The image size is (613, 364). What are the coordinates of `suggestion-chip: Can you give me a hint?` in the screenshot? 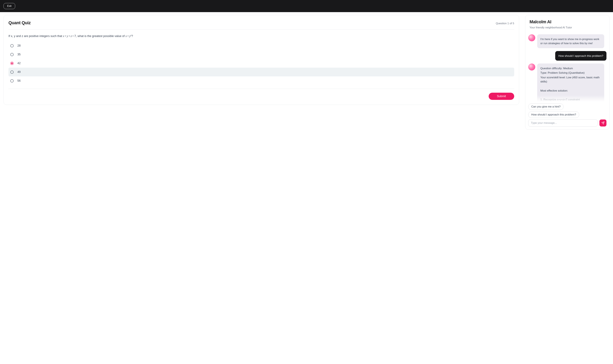 It's located at (546, 107).